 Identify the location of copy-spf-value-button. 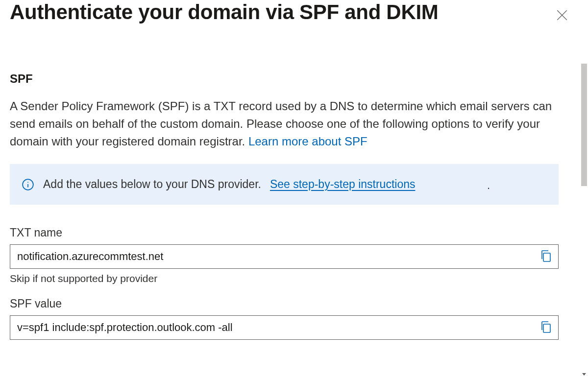
(546, 328).